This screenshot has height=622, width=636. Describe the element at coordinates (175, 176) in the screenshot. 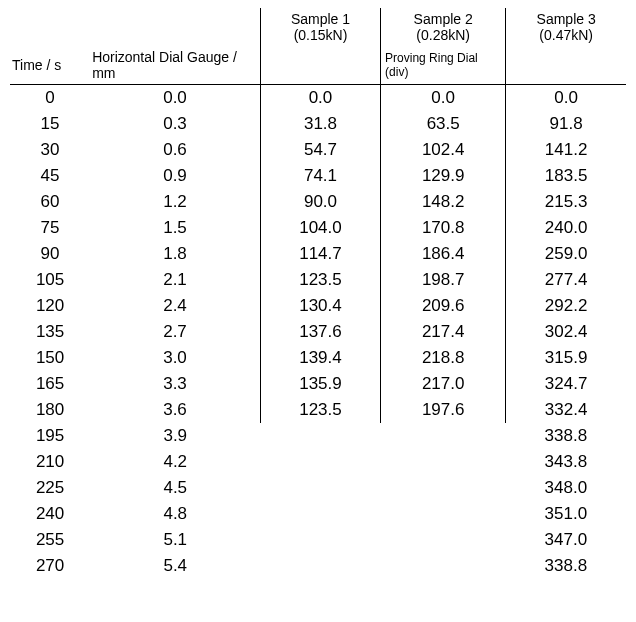

I see `cell-gauge: 0.9` at that location.